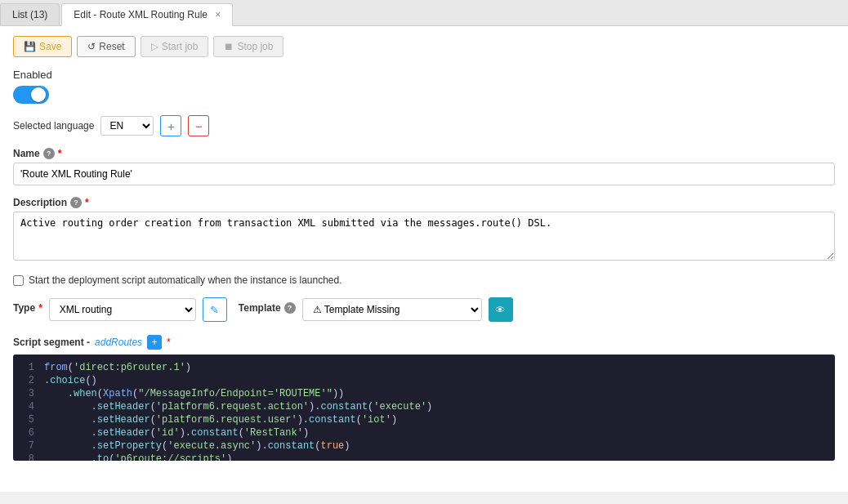 The image size is (848, 504). Describe the element at coordinates (424, 457) in the screenshot. I see `code-line-8: 8 .to('p6route://scripts')` at that location.